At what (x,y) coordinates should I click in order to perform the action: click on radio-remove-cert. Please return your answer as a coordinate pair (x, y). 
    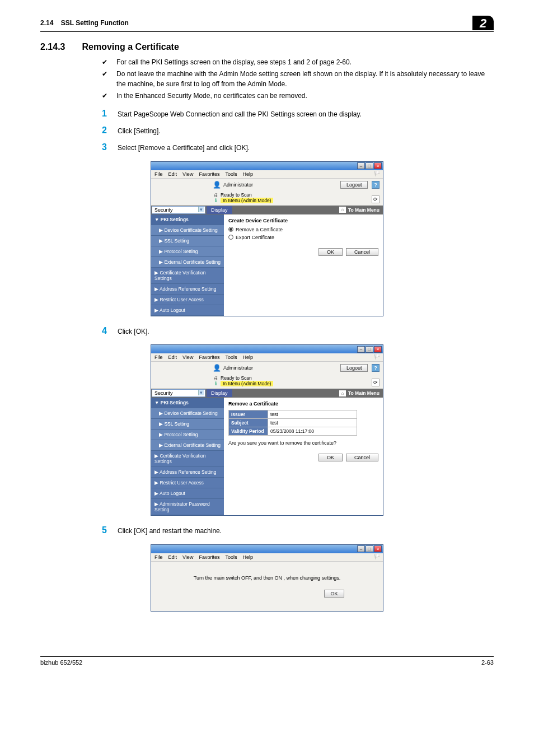
    Looking at the image, I should click on (231, 230).